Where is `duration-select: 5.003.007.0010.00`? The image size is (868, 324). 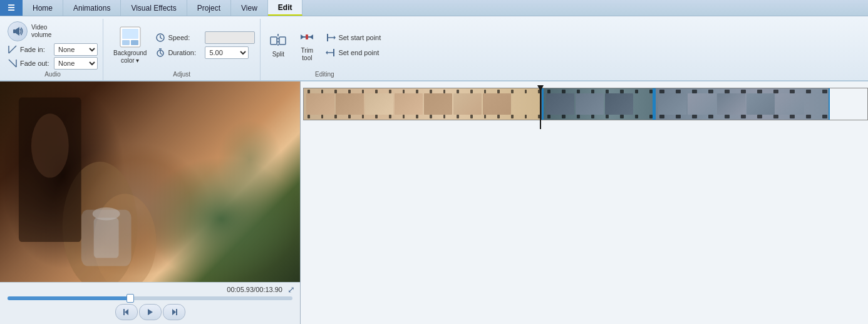 duration-select: 5.003.007.0010.00 is located at coordinates (227, 53).